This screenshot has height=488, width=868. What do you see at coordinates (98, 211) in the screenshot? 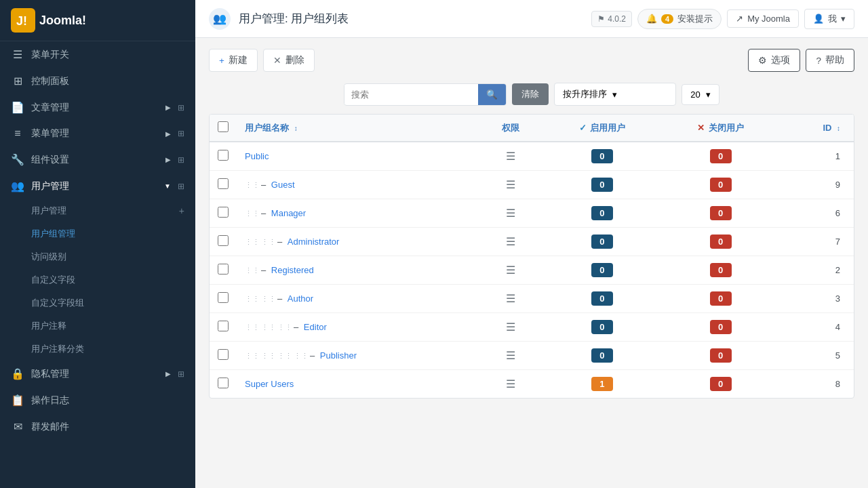
I see `sidebar-item-user-manage: 用户管理 +` at bounding box center [98, 211].